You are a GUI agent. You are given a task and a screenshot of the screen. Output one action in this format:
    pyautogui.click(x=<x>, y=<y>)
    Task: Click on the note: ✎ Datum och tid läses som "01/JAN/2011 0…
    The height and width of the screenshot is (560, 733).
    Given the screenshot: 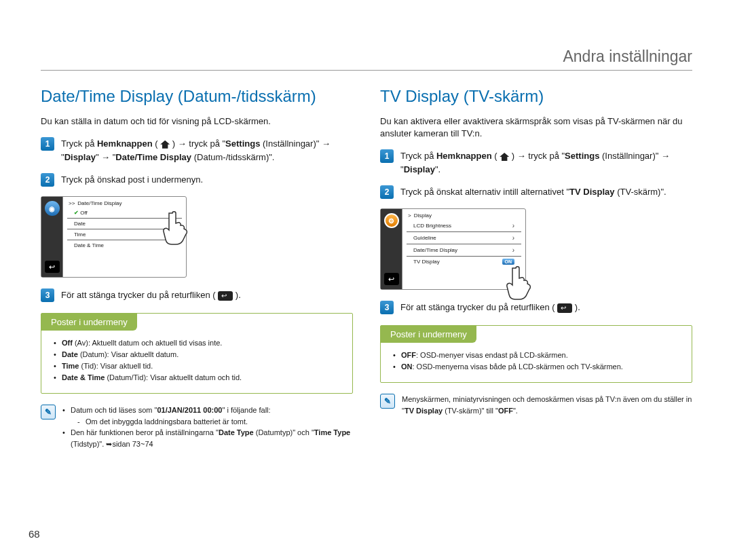 What is the action you would take?
    pyautogui.click(x=197, y=427)
    